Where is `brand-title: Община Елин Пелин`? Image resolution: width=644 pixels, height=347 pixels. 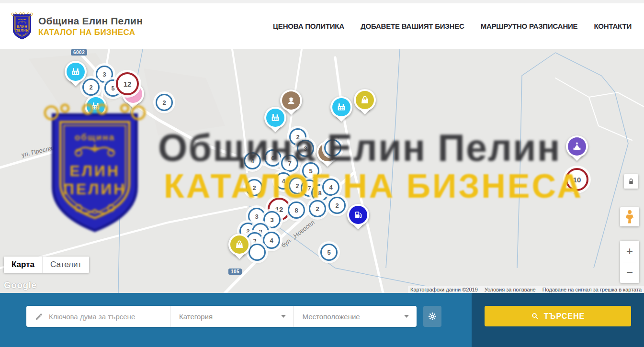
brand-title: Община Елин Пелин is located at coordinates (90, 21).